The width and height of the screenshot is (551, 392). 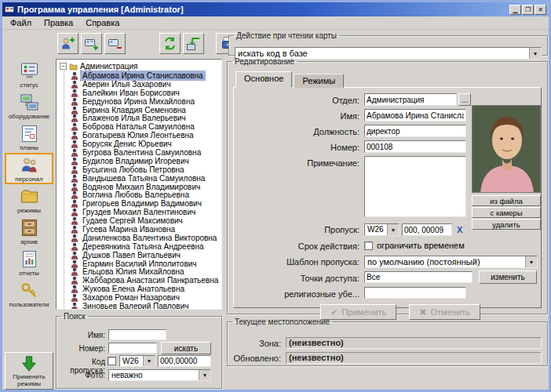 I want to click on access-points-field, so click(x=418, y=278).